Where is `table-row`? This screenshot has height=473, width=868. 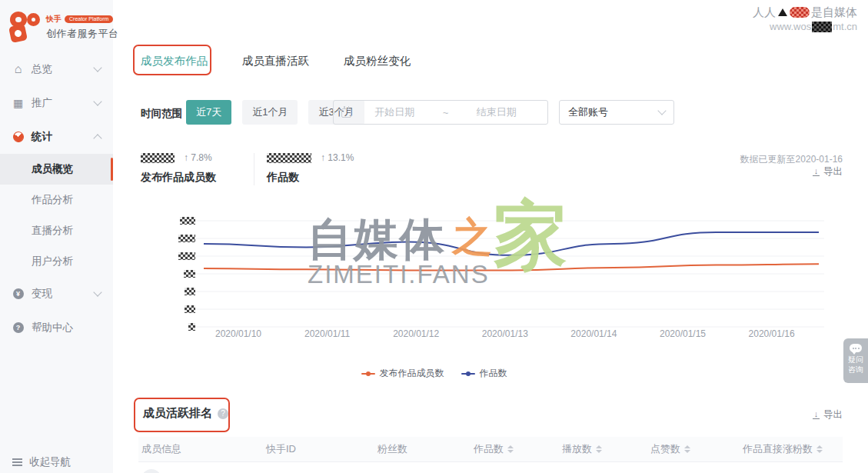 table-row is located at coordinates (491, 468).